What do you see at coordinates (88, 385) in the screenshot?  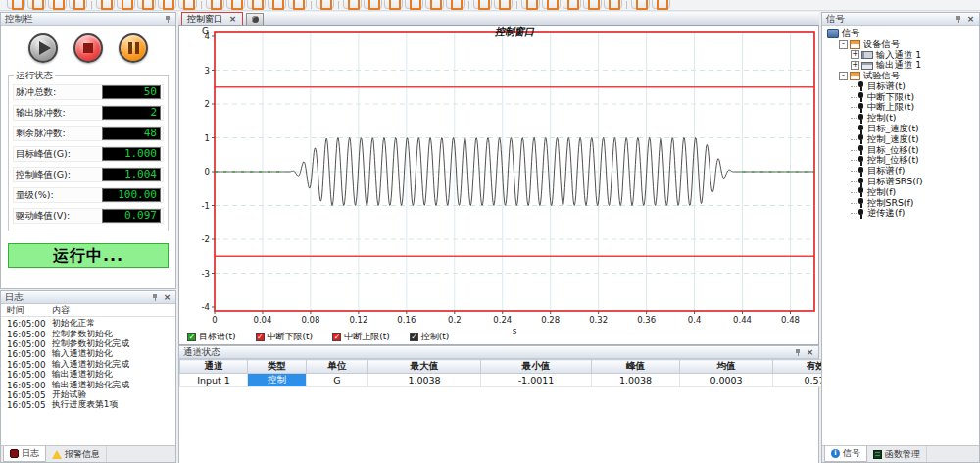 I see `log-entry: 16:05:00输出通道初始化完成` at bounding box center [88, 385].